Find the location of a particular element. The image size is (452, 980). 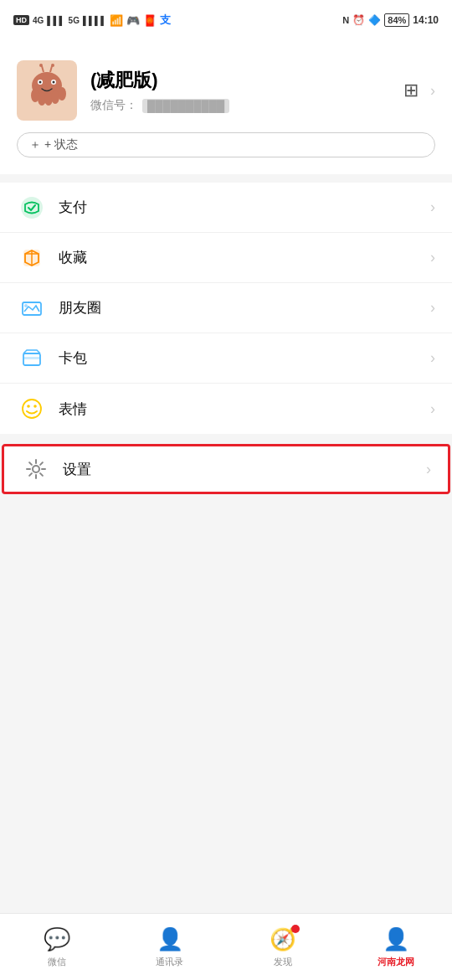

wifi-icon: 📶 is located at coordinates (116, 20).